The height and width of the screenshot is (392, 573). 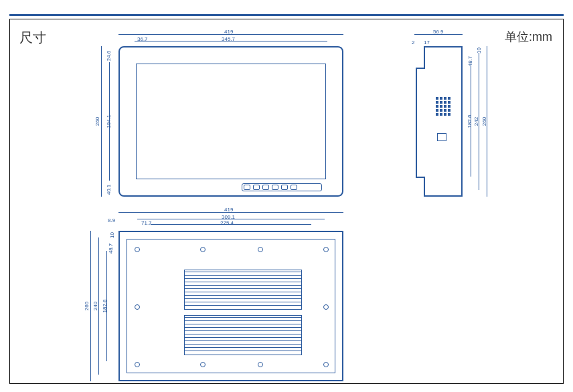 I want to click on dim-side-inner: 242, so click(x=477, y=122).